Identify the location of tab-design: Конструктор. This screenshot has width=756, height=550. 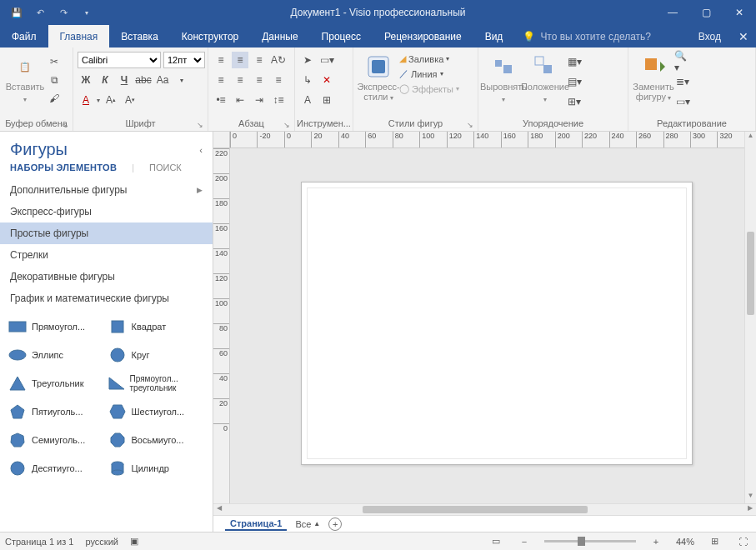
(210, 37).